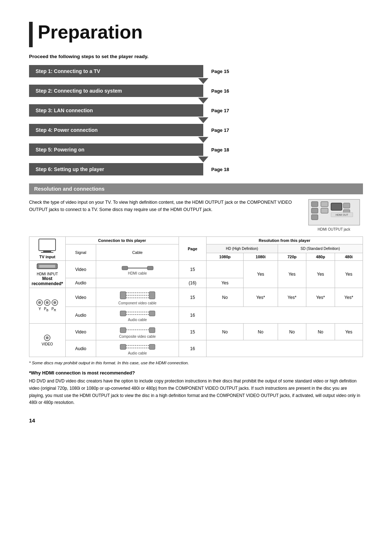  Describe the element at coordinates (196, 332) in the screenshot. I see `table-row: VIDEO Video Composite video cable 15 No …` at that location.